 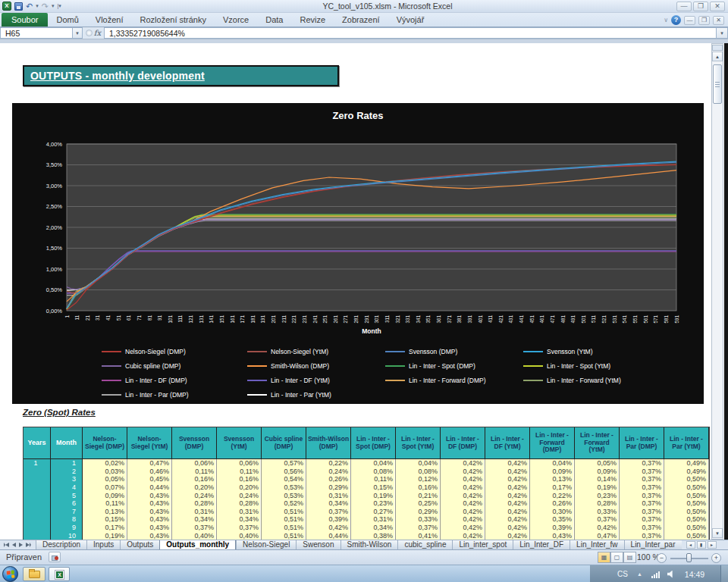 I want to click on rate-cell: 0,39%, so click(x=552, y=527).